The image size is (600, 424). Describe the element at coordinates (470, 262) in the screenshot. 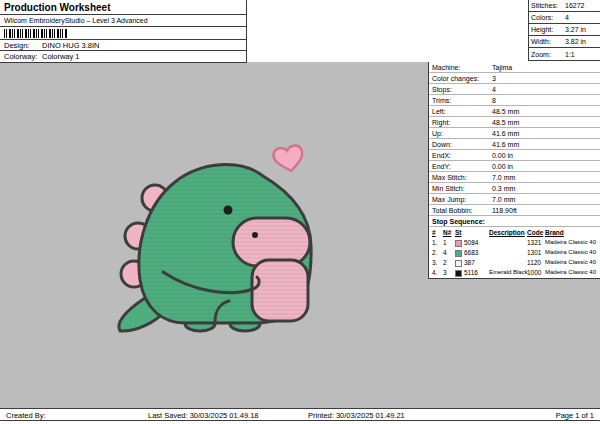

I see `stitch-count: 387` at that location.